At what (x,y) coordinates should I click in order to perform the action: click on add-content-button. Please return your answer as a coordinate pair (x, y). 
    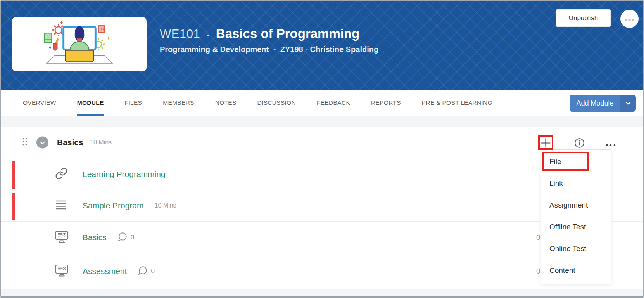
    Looking at the image, I should click on (546, 144).